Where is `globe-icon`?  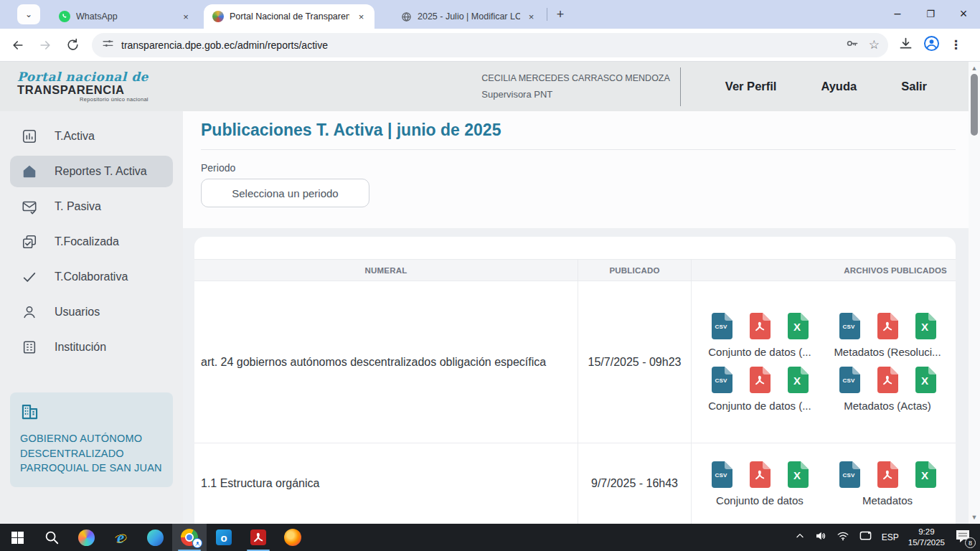 globe-icon is located at coordinates (406, 17).